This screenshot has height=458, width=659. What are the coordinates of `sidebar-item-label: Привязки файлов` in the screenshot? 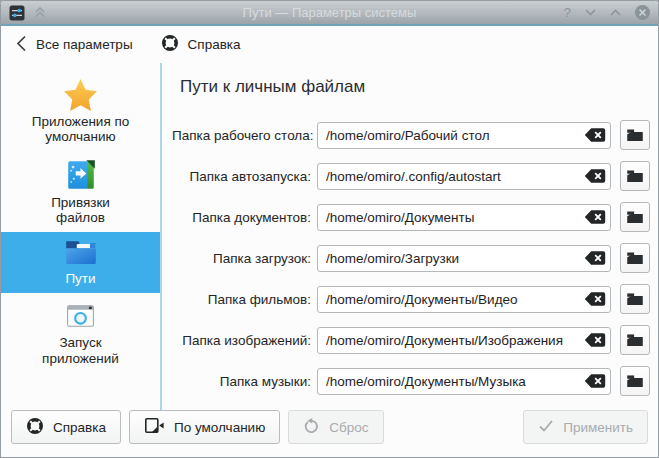 It's located at (81, 210).